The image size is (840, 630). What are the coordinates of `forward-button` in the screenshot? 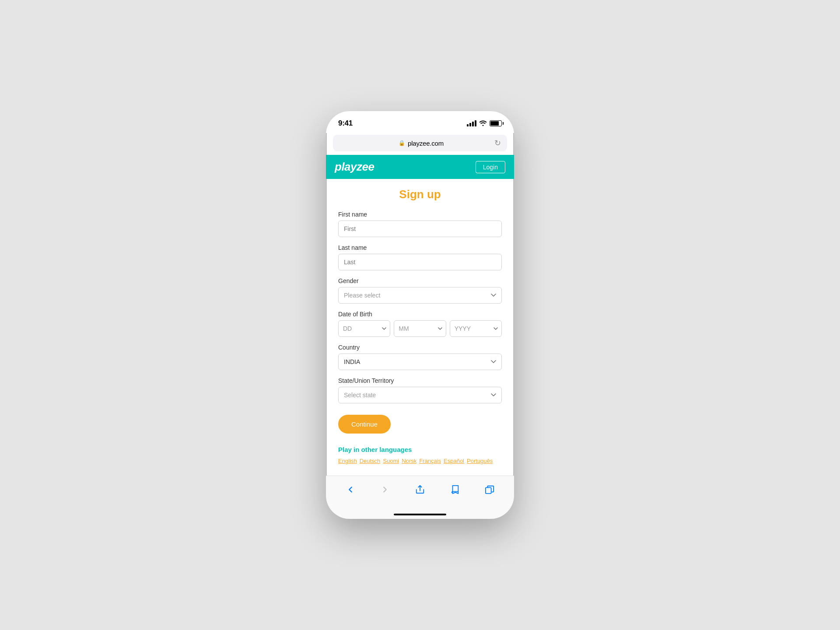 It's located at (385, 490).